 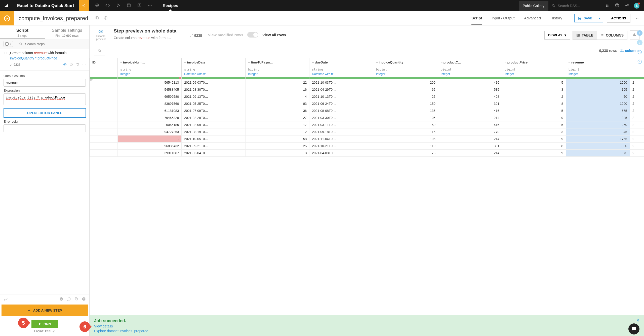 What do you see at coordinates (640, 52) in the screenshot?
I see `rail-discuss-icon` at bounding box center [640, 52].